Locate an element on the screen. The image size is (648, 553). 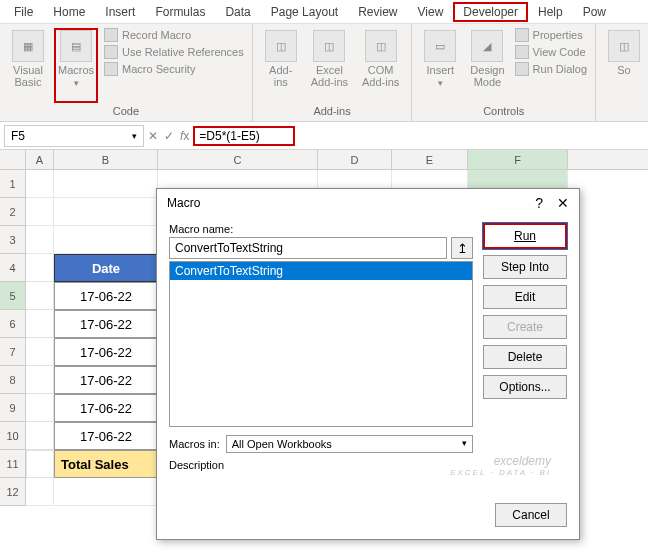
insert-control-button: ▭Insert▾ is located at coordinates (440, 66).